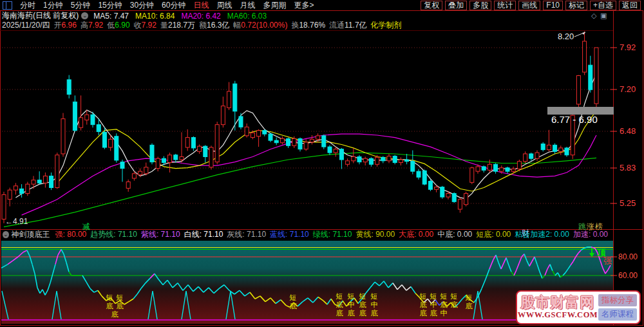  I want to click on indicator-header: ⌄ 神剑顶底王 强: 80.00趋势线: 71.10紫线: 71.10白线: 7…, so click(306, 234).